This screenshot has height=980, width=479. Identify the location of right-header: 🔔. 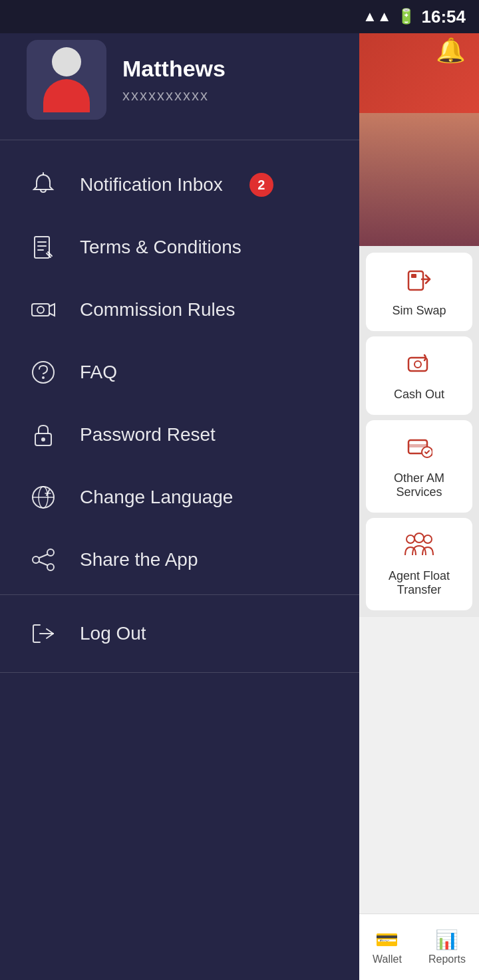
(419, 123).